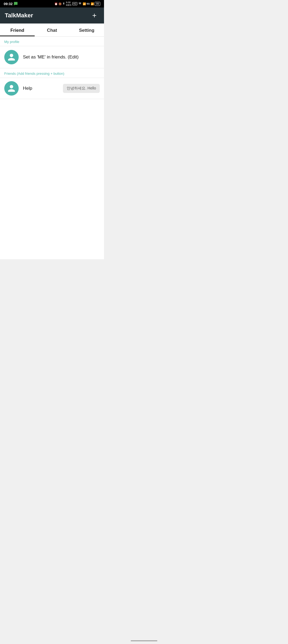 The width and height of the screenshot is (288, 644). Describe the element at coordinates (17, 30) in the screenshot. I see `tab-friend: Friend` at that location.